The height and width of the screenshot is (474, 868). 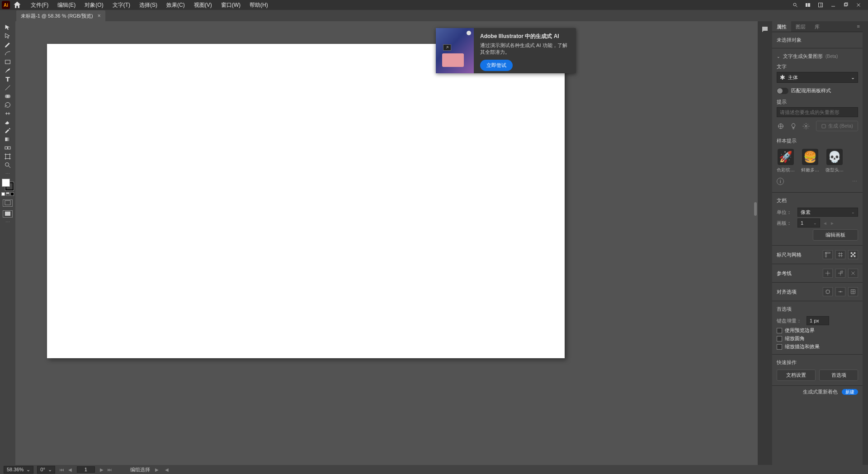 What do you see at coordinates (86, 469) in the screenshot?
I see `artboard-index-input` at bounding box center [86, 469].